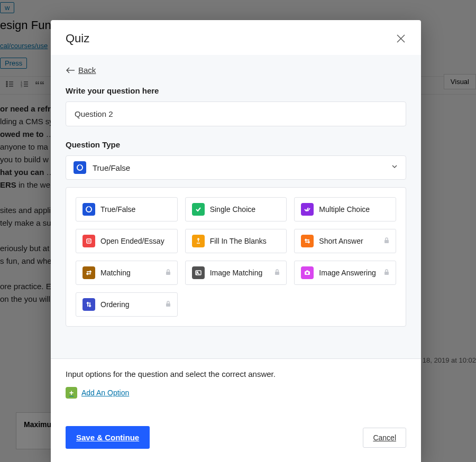 Image resolution: width=476 pixels, height=462 pixels. I want to click on option-label: Multiple Choice, so click(344, 209).